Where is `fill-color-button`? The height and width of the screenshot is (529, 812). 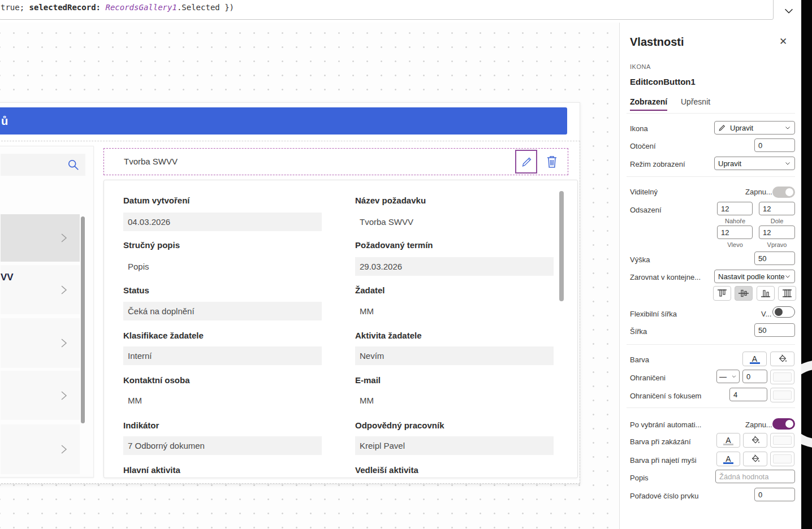 fill-color-button is located at coordinates (783, 359).